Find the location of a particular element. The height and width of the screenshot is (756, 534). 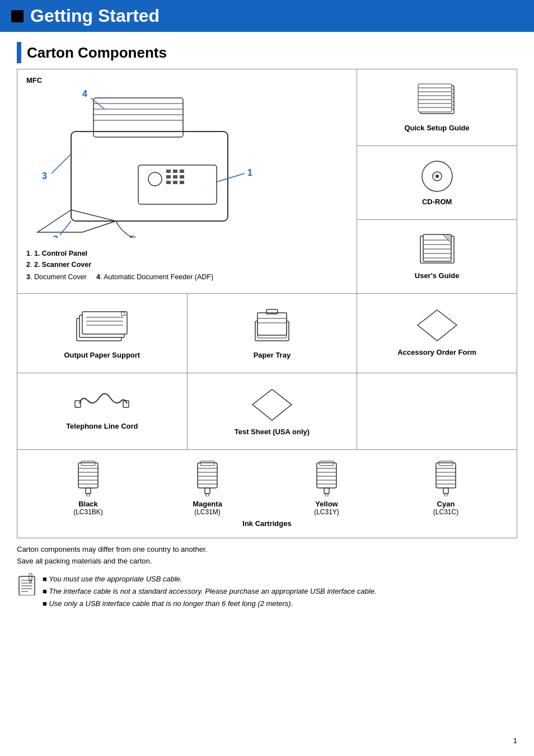

ink-cyan: Cyan (LC31C) is located at coordinates (446, 488).